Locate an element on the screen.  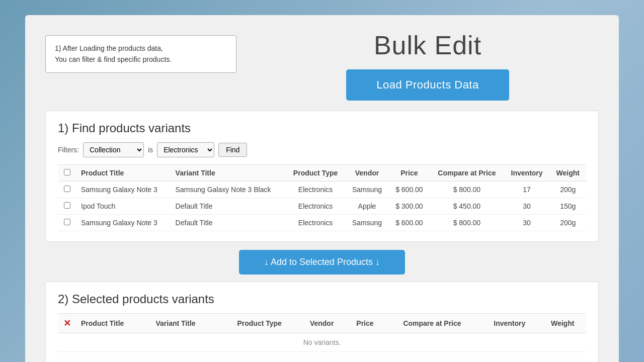
col-vendor: Vendor is located at coordinates (367, 173).